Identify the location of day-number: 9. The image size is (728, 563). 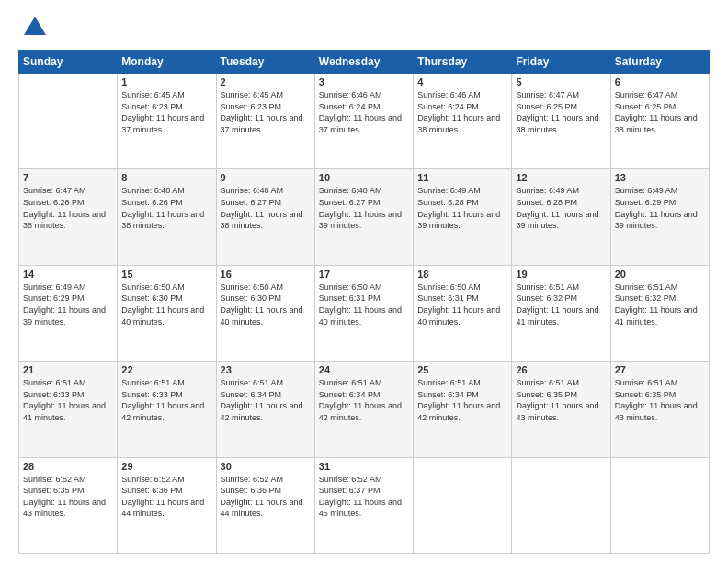
(266, 178).